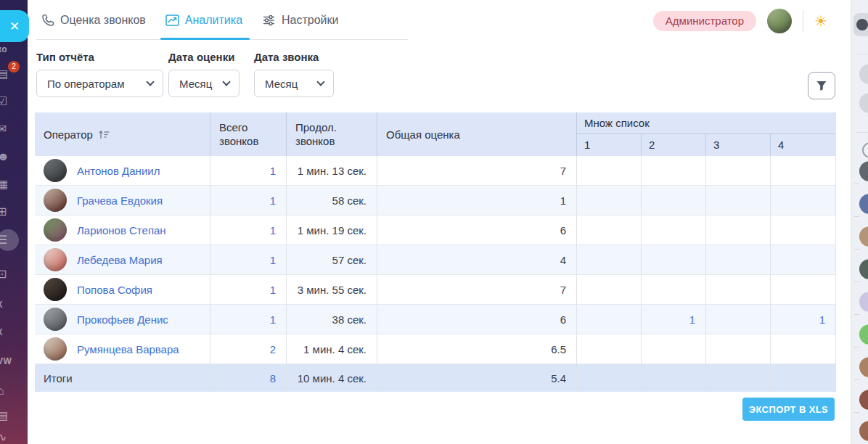 The width and height of the screenshot is (868, 444). What do you see at coordinates (300, 20) in the screenshot?
I see `tab-settings: Настройки` at bounding box center [300, 20].